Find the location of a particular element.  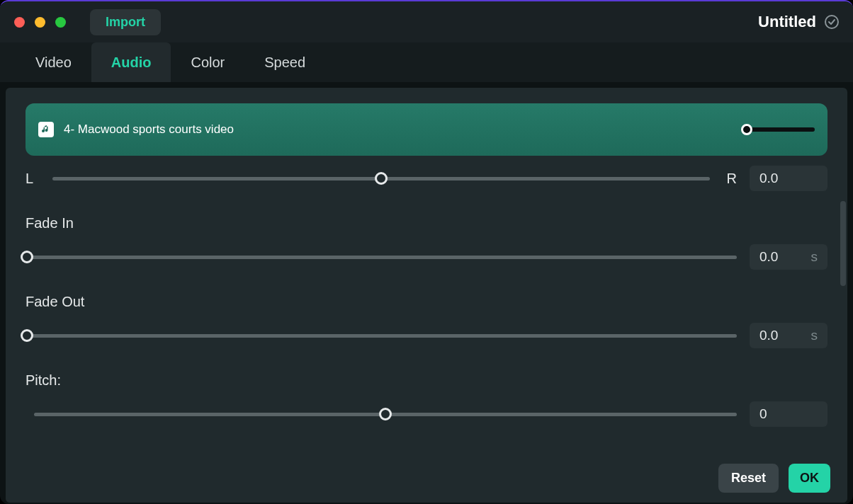

fade-in-slider-thumb is located at coordinates (27, 257).